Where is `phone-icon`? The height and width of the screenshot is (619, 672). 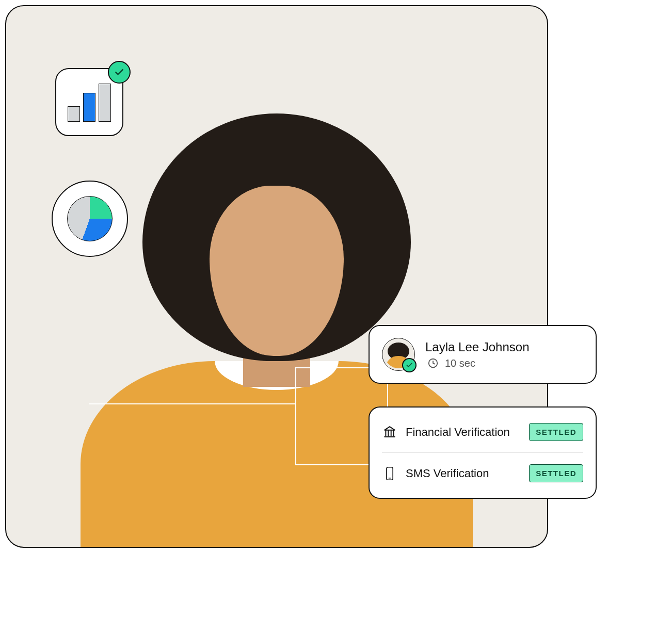
phone-icon is located at coordinates (390, 474).